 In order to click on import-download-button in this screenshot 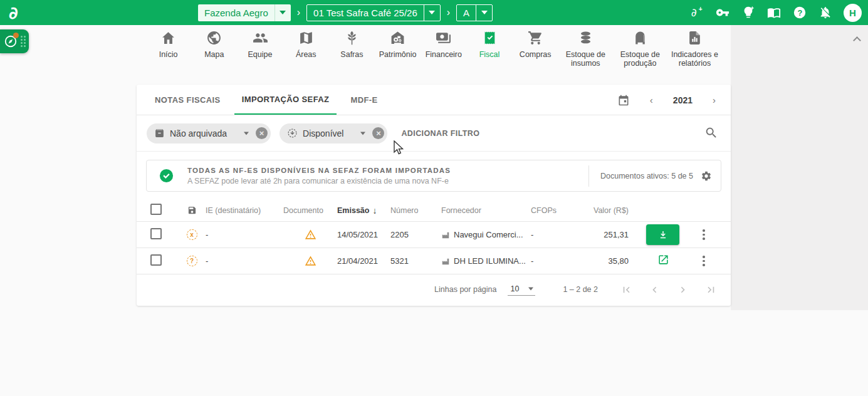, I will do `click(663, 234)`.